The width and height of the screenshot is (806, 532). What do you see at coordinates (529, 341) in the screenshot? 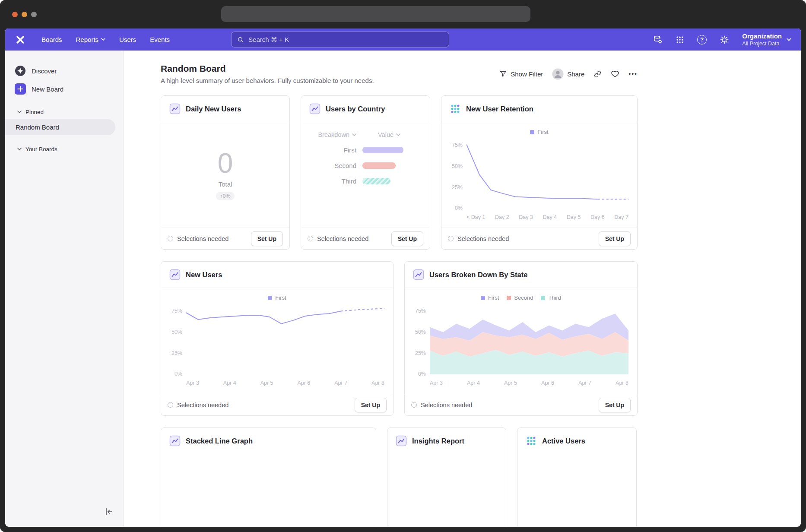
I see `stacked-area-chart` at bounding box center [529, 341].